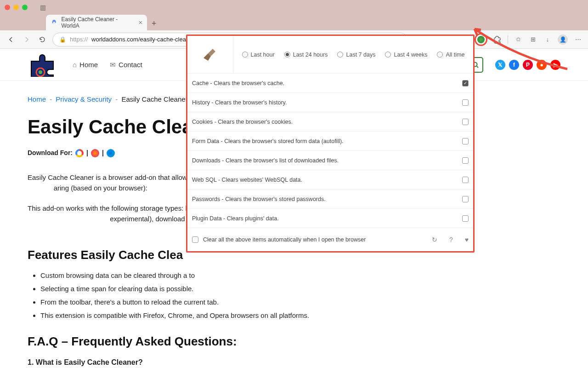 This screenshot has width=588, height=368. Describe the element at coordinates (268, 141) in the screenshot. I see `clear-item-label: Form Data - Clears the browser's stored …` at that location.